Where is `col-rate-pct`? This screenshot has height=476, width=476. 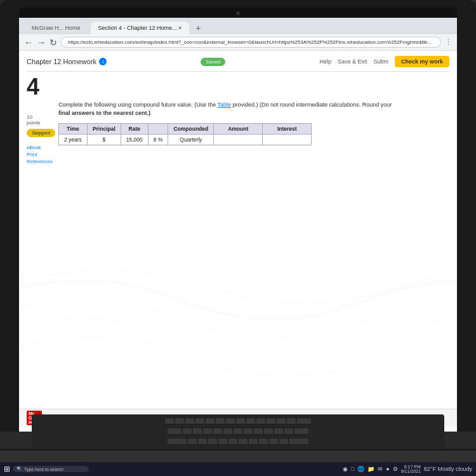 col-rate-pct is located at coordinates (158, 129).